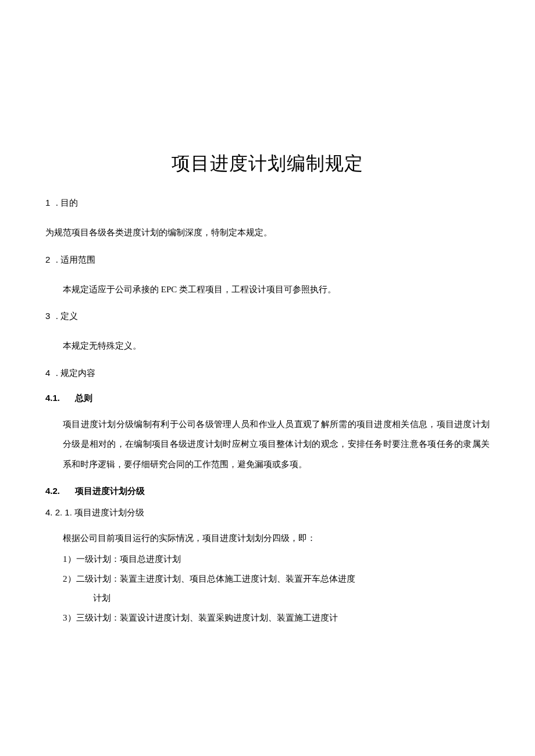 The height and width of the screenshot is (756, 535). What do you see at coordinates (268, 513) in the screenshot?
I see `section-4-2-1-heading: 4. 2. 1. 项目进度计划分级` at bounding box center [268, 513].